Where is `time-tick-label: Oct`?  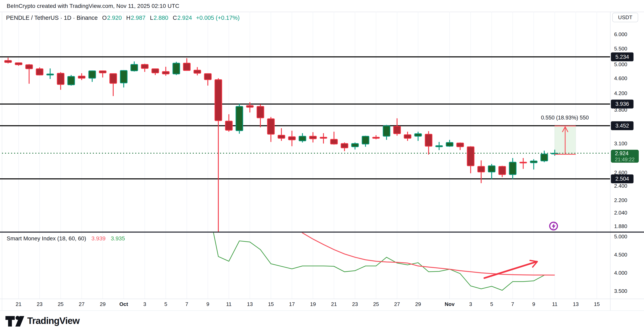
time-tick-label: Oct is located at coordinates (124, 304).